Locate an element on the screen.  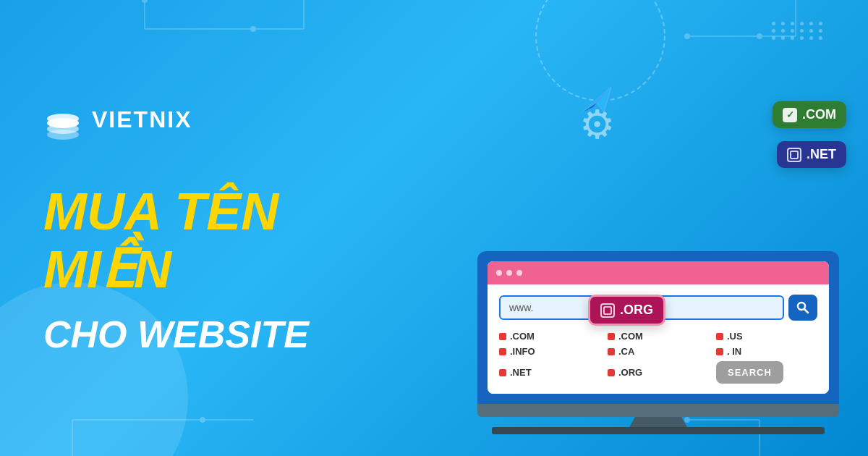
domain-net: .NET is located at coordinates (550, 372).